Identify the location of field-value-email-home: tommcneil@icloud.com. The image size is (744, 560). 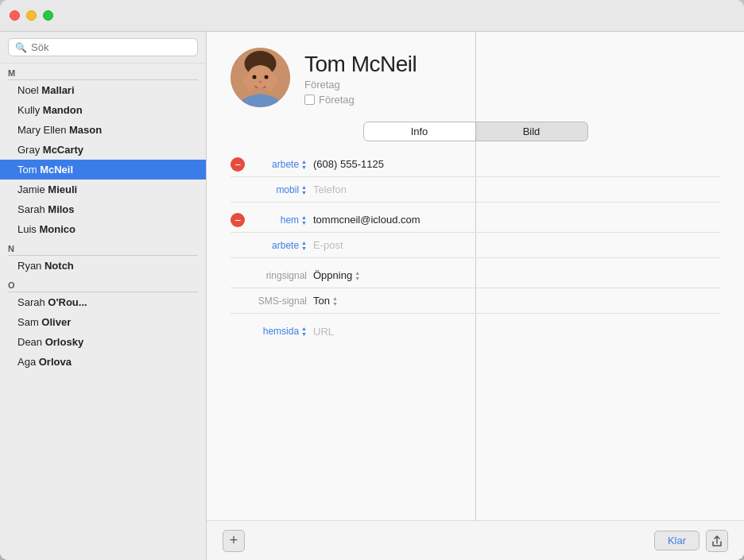
(517, 219).